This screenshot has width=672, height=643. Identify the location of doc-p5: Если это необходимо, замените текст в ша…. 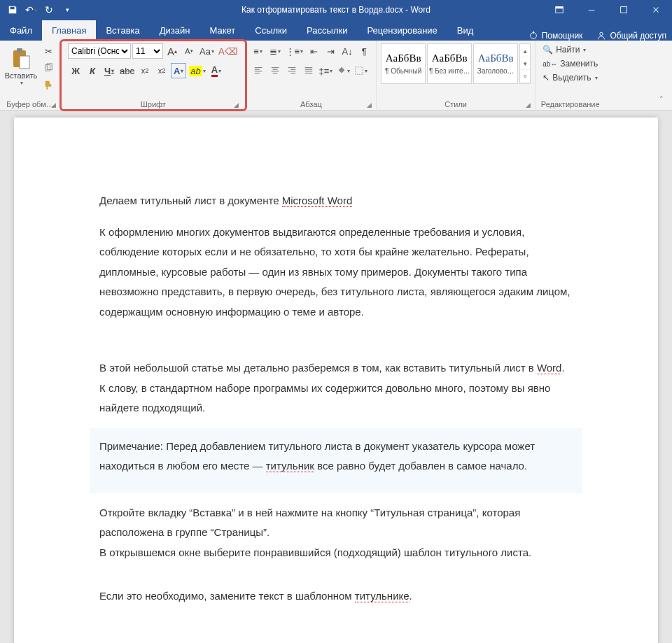
(336, 596).